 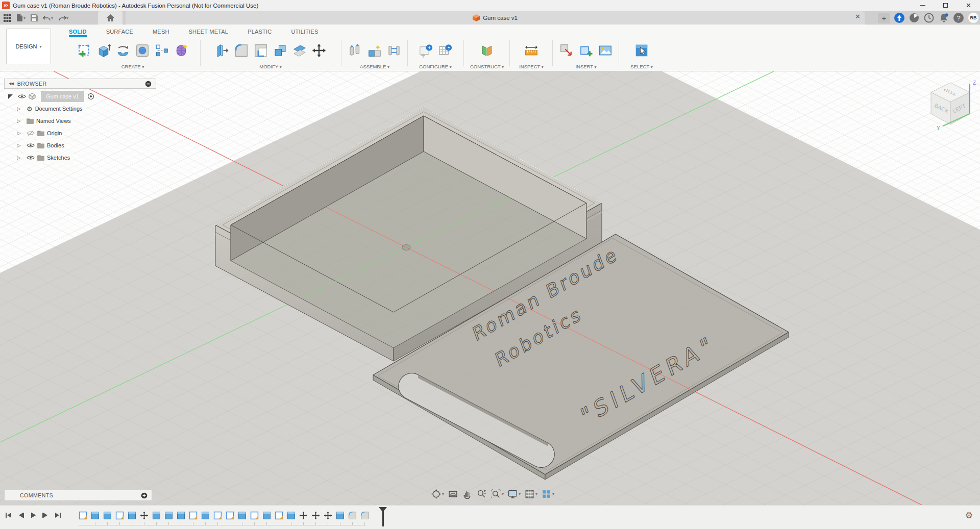 I want to click on group-label-assemble: ASSEMBLE ▾, so click(x=375, y=66).